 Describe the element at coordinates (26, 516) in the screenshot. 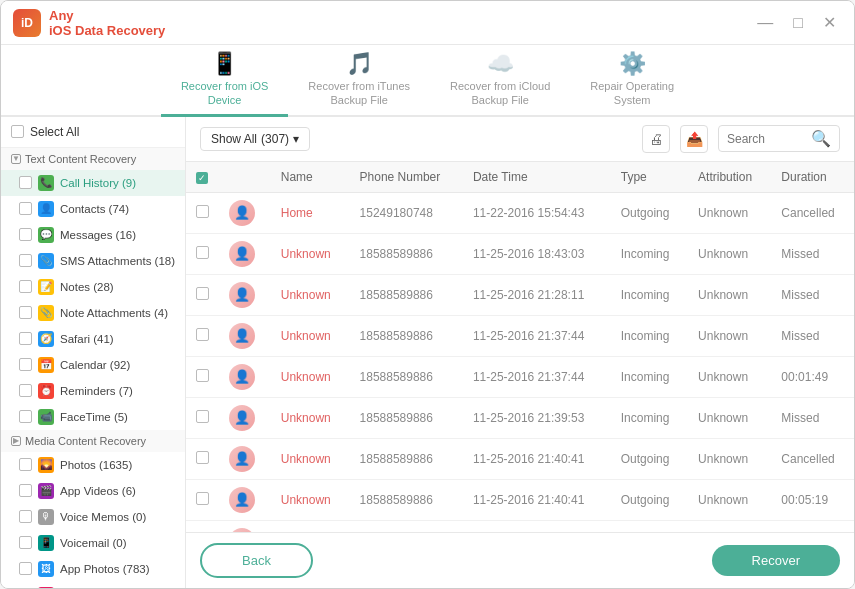

I see `voice-memos-checkbox` at that location.